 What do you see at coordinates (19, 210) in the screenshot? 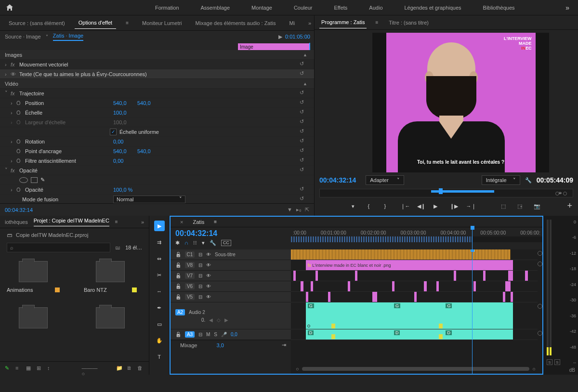
I see `footer-timecode: 00:04:32:14` at bounding box center [19, 210].